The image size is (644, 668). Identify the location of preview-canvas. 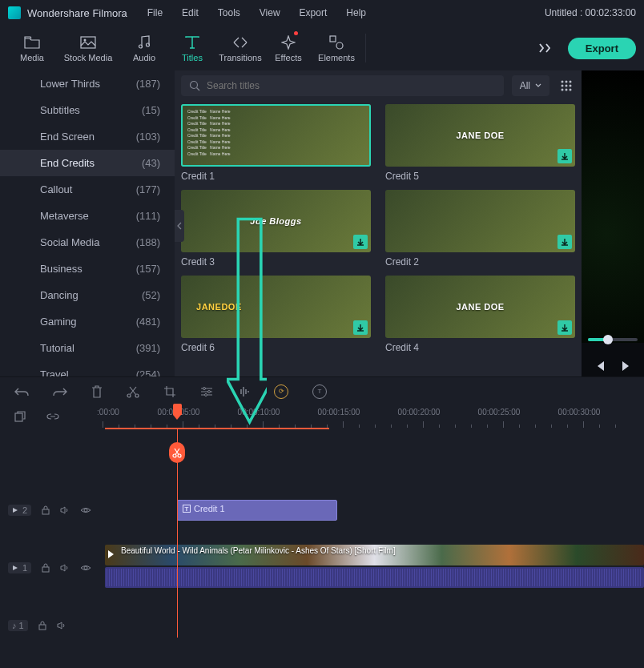
(613, 207).